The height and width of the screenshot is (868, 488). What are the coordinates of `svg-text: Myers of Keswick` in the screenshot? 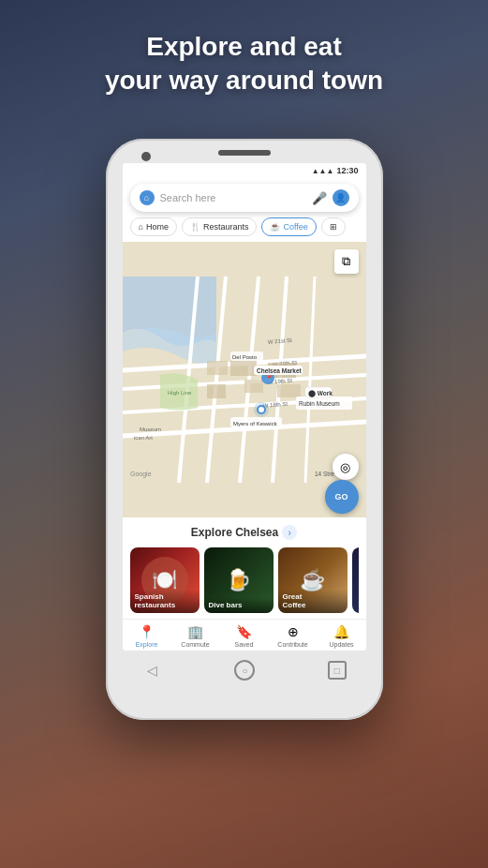 It's located at (256, 424).